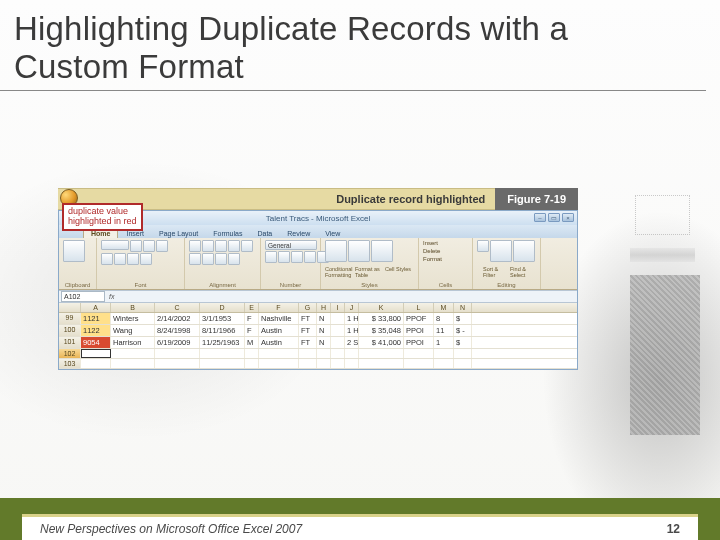  What do you see at coordinates (228, 233) in the screenshot?
I see `tab-formulas: Formulas` at bounding box center [228, 233].